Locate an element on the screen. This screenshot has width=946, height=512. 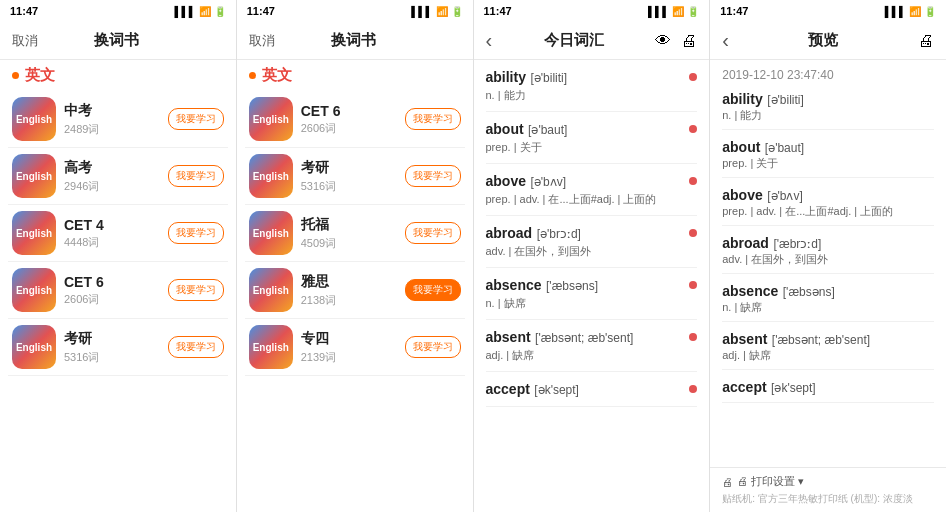
preview-def: adv. | 在国外，到国外 is located at coordinates (828, 260).